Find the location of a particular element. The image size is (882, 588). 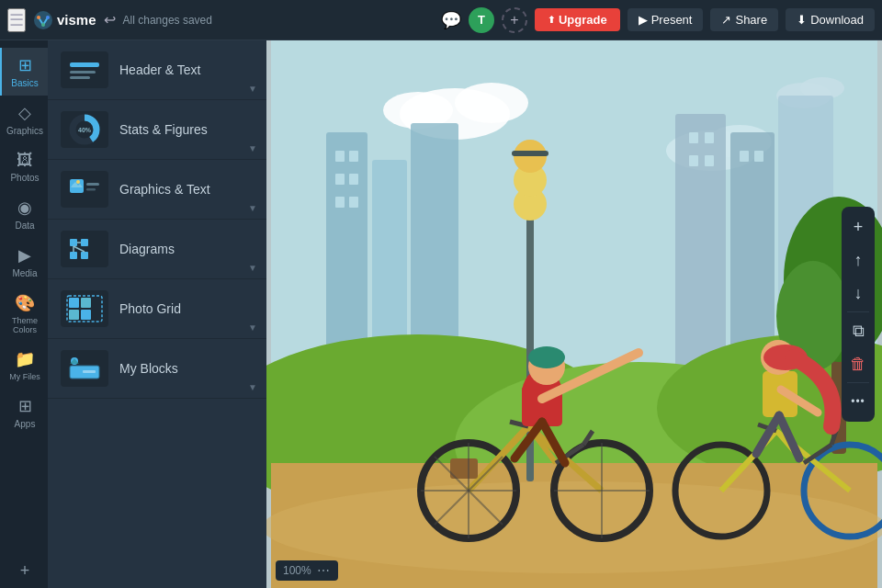

diagrams-label: Diagrams is located at coordinates (147, 249).